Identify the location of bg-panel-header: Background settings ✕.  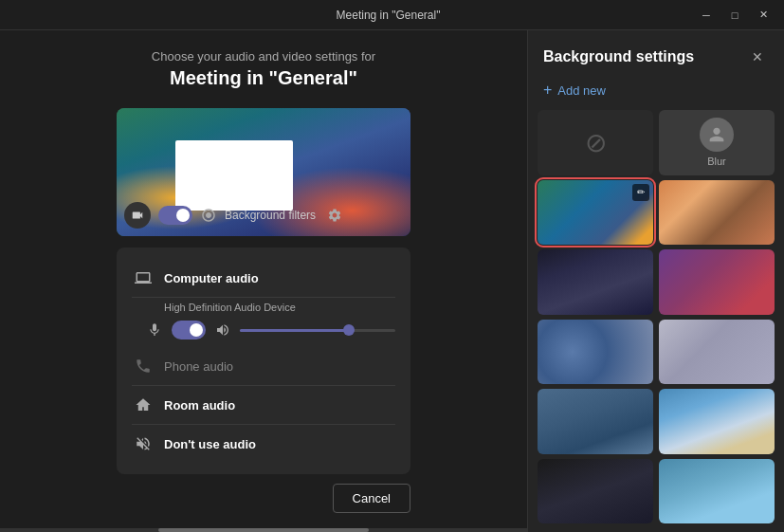
(656, 53).